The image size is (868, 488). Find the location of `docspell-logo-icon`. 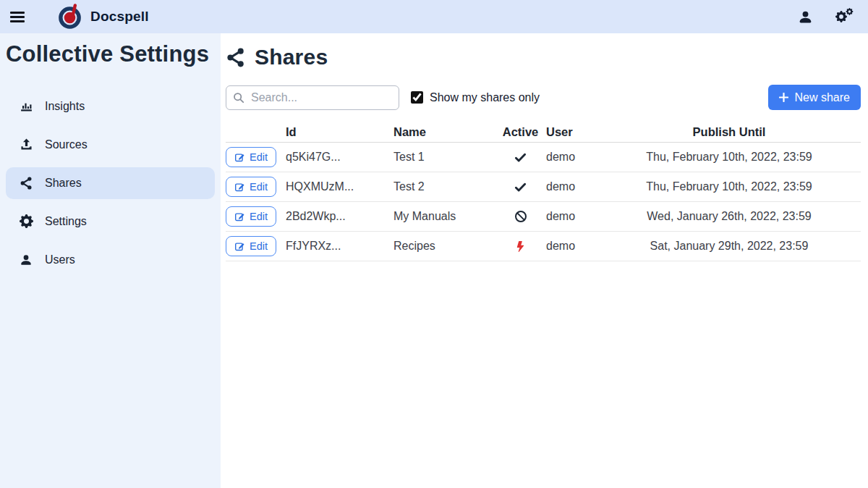

docspell-logo-icon is located at coordinates (69, 17).